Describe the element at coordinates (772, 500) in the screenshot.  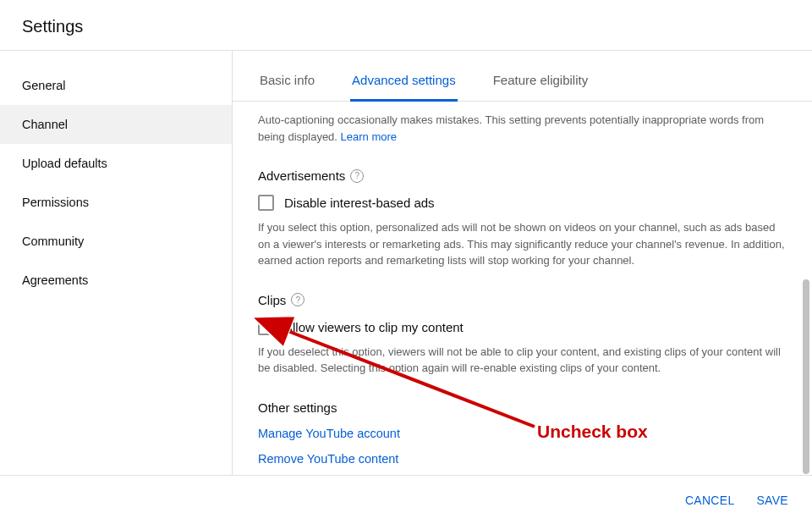
I see `save-button: SAVE` at that location.